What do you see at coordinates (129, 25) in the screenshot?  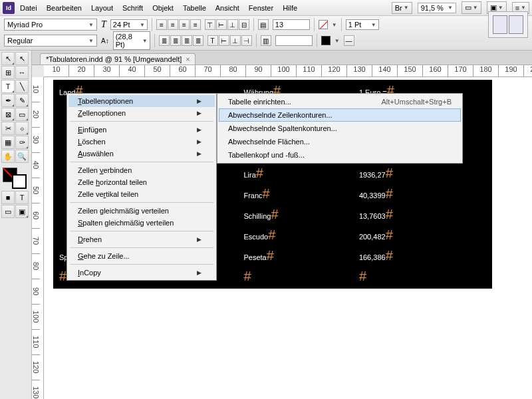 I see `font-size: 24 Pt▼` at bounding box center [129, 25].